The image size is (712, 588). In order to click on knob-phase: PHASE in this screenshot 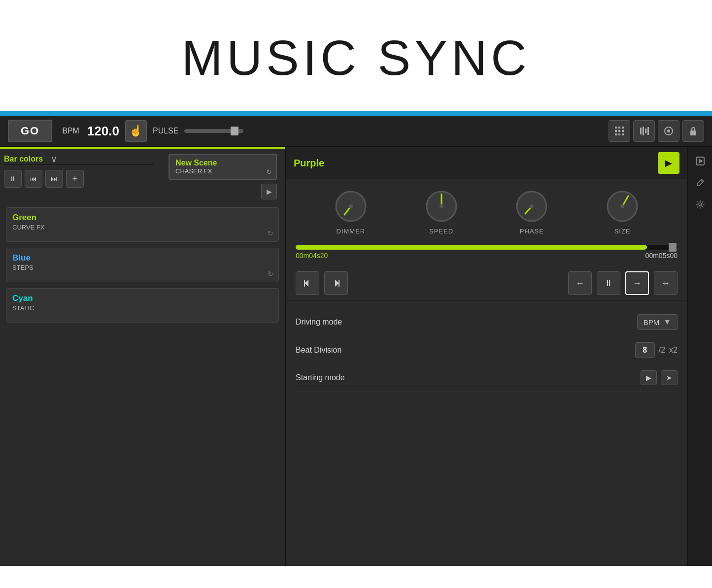, I will do `click(532, 212)`.